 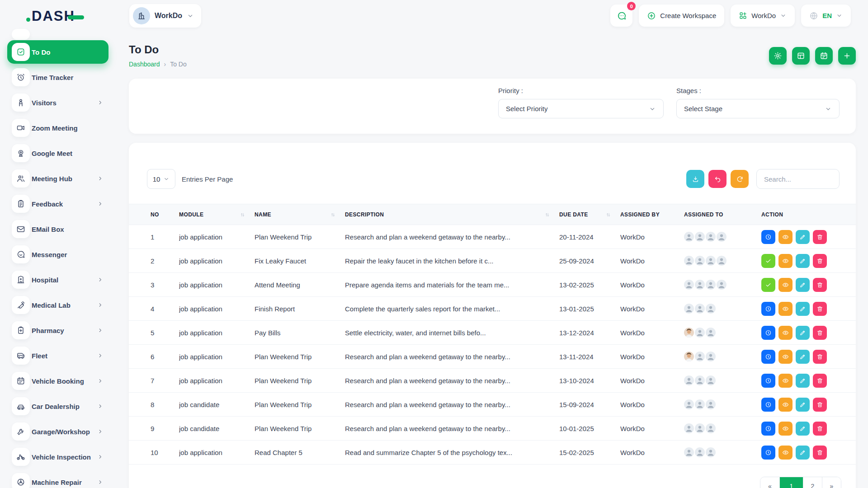 What do you see at coordinates (769, 261) in the screenshot?
I see `check-icon` at bounding box center [769, 261].